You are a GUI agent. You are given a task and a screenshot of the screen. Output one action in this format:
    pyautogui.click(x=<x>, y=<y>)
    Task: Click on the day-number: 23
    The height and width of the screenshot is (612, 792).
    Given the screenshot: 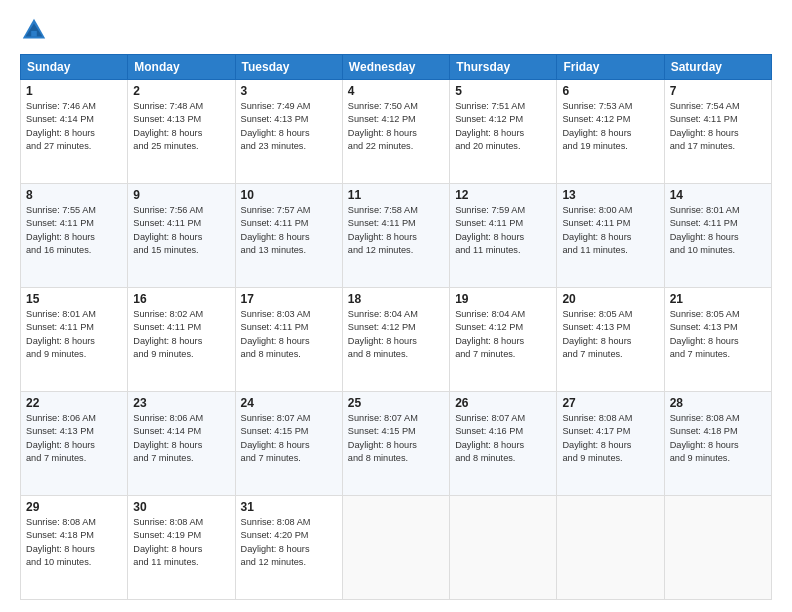 What is the action you would take?
    pyautogui.click(x=181, y=403)
    